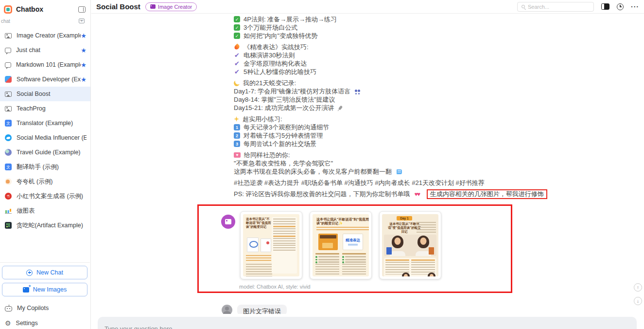 This screenshot has width=644, height=329. Describe the element at coordinates (556, 7) in the screenshot. I see `search-box` at that location.